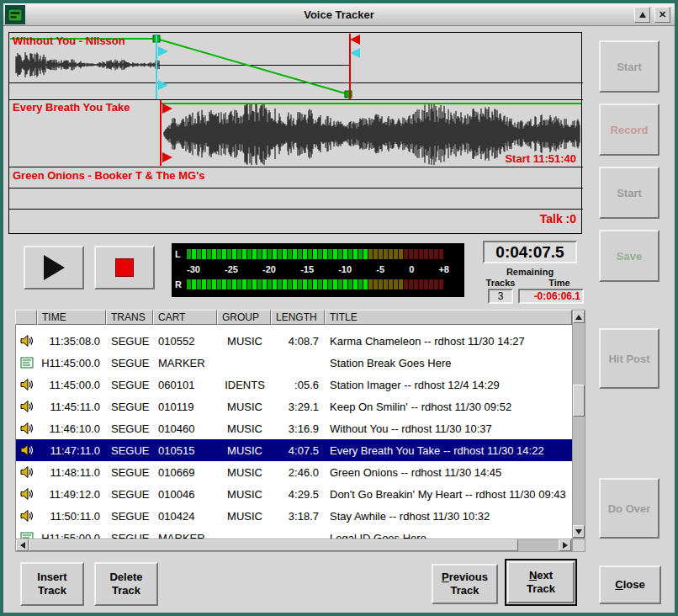  What do you see at coordinates (501, 296) in the screenshot?
I see `remaining-tracks-value: 3` at bounding box center [501, 296].